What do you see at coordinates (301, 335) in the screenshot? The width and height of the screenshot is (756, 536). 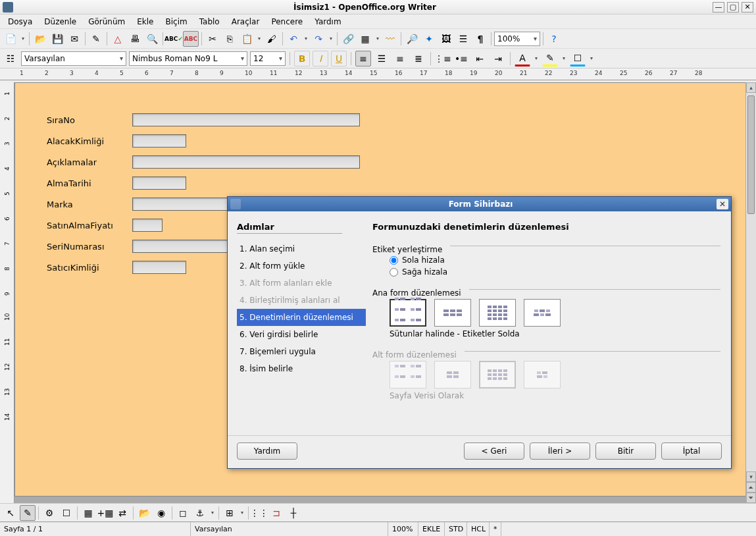 I see `wizard-step: 6. Veri girdisi belirle` at bounding box center [301, 335].